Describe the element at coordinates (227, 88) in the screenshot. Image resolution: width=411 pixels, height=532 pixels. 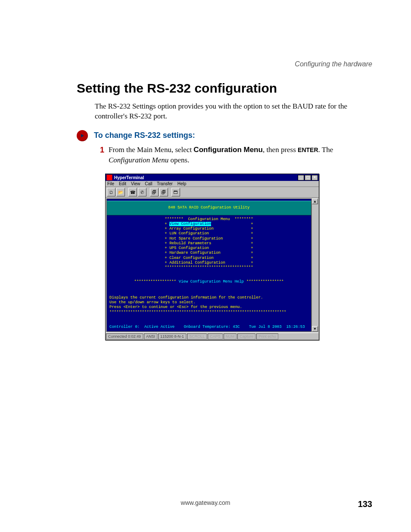
I see `page-title: Setting the RS-232 configuration` at that location.